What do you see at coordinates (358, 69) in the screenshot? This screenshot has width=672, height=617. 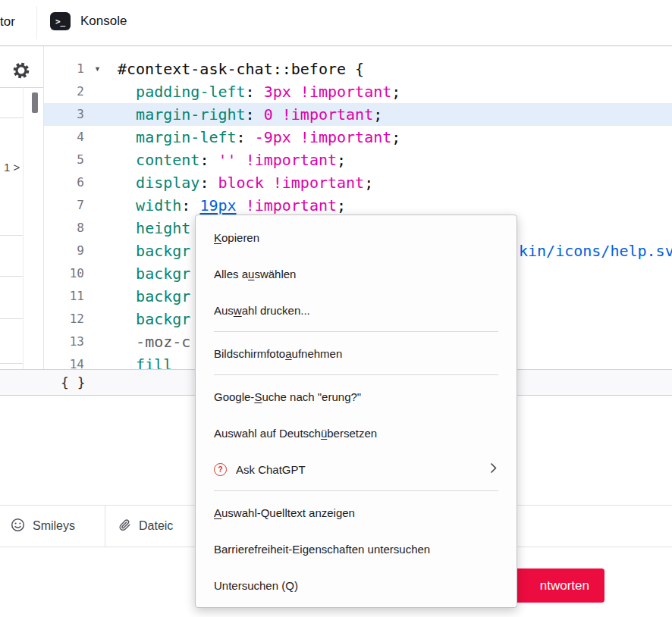 I see `code-line-1: 1▼#context-ask-chat::before {` at bounding box center [358, 69].